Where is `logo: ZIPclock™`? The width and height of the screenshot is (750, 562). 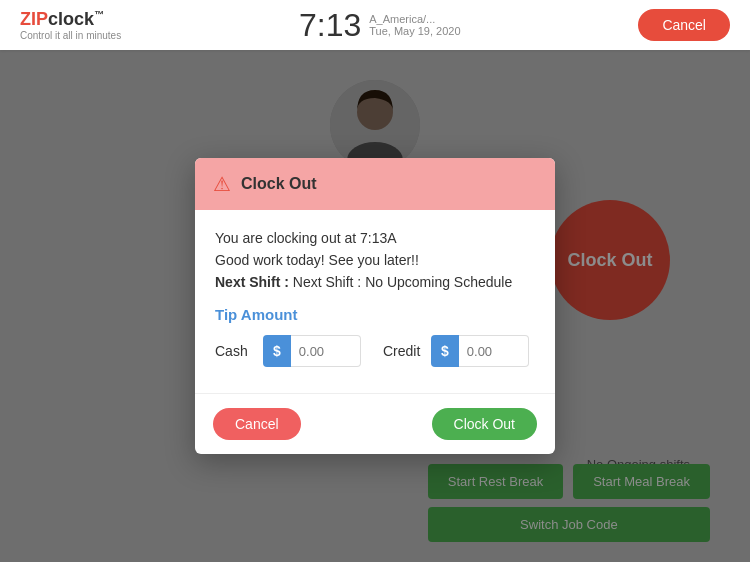
logo: ZIPclock™ is located at coordinates (70, 20).